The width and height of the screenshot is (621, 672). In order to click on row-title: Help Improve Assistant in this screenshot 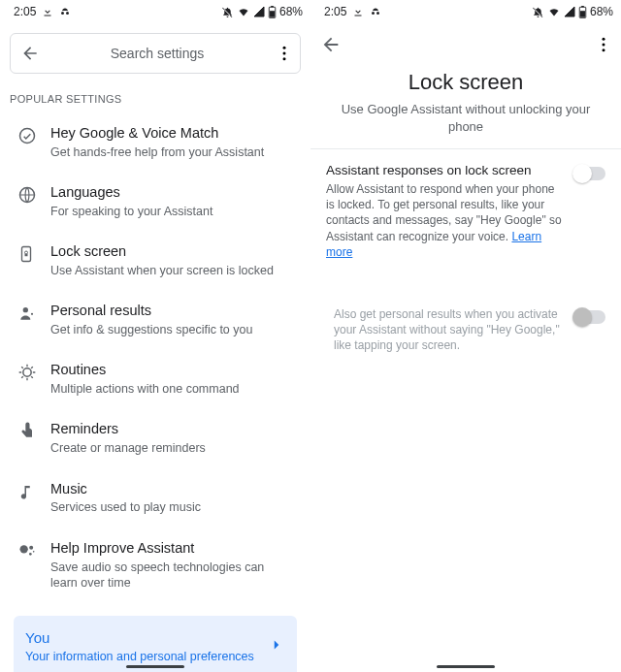, I will do `click(172, 549)`.